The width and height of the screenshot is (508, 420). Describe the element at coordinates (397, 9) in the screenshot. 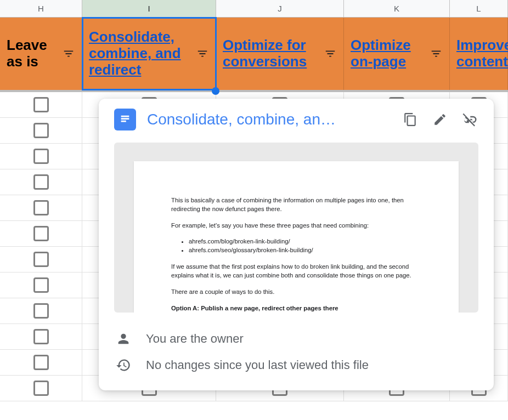

I see `column-letter-k: K` at that location.